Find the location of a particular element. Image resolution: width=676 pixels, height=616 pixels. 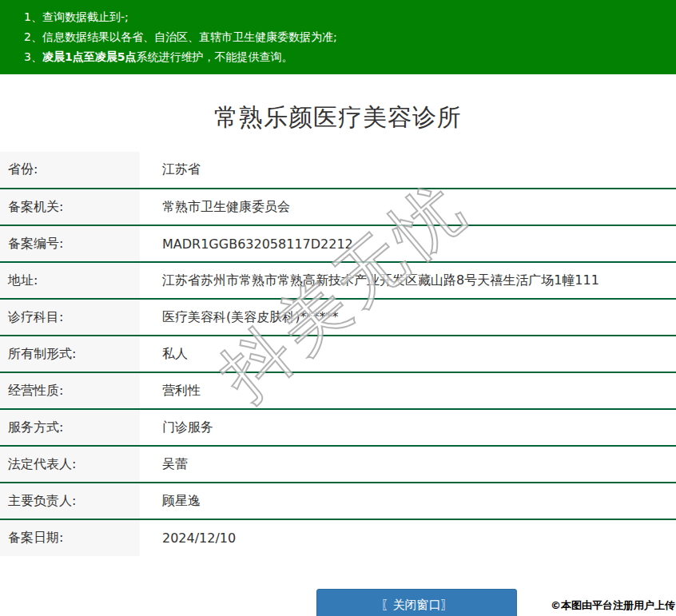

row-value: 营利性 is located at coordinates (408, 391).